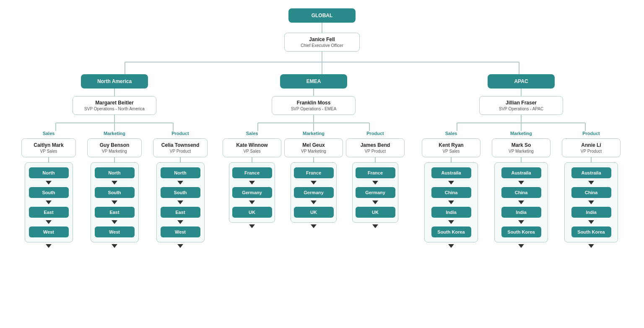  I want to click on global-label: GLOBAL, so click(322, 16).